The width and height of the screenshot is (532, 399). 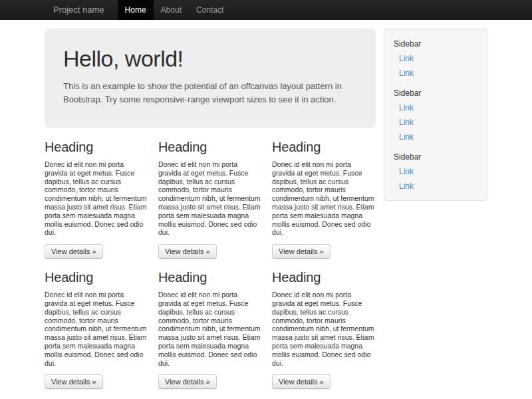 What do you see at coordinates (266, 10) in the screenshot?
I see `navbar-container: Project name Home About Contact` at bounding box center [266, 10].